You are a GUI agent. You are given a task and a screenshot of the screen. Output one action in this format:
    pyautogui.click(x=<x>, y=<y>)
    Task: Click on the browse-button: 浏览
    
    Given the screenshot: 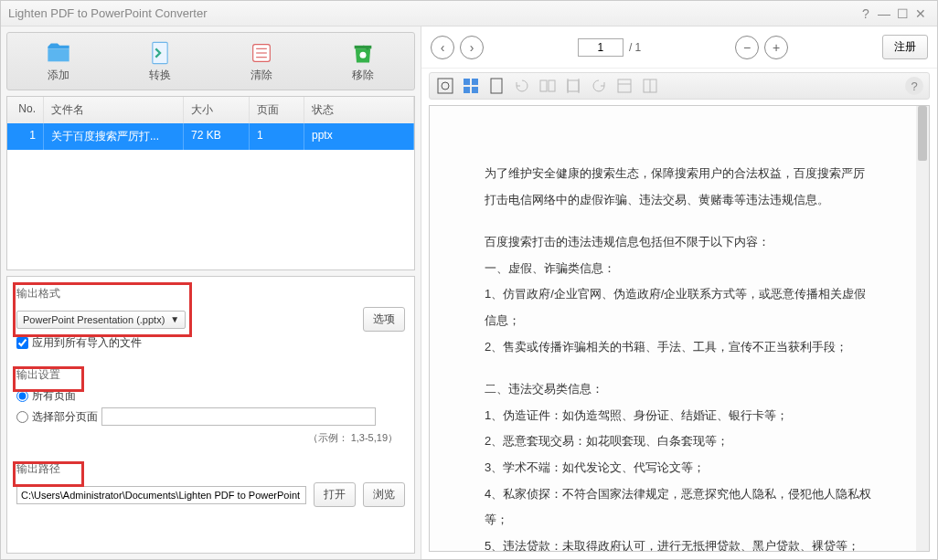 What is the action you would take?
    pyautogui.click(x=384, y=495)
    